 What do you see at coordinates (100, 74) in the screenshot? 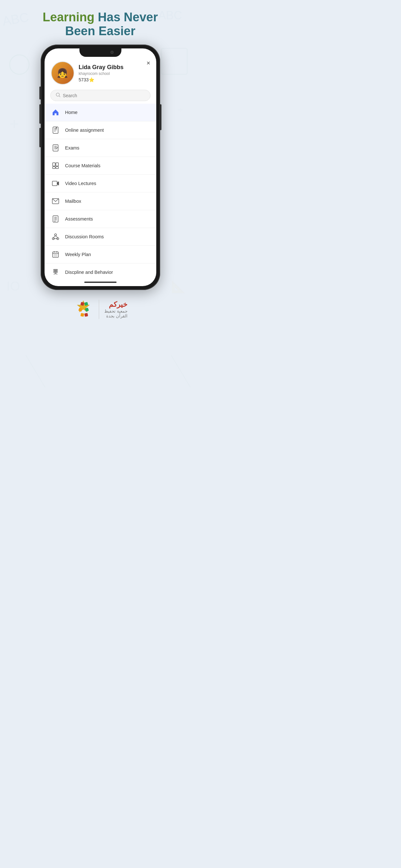
I see `user-profile: 👧 Lida Gray Gibbs khayrocom school 5733⭐` at bounding box center [100, 74].